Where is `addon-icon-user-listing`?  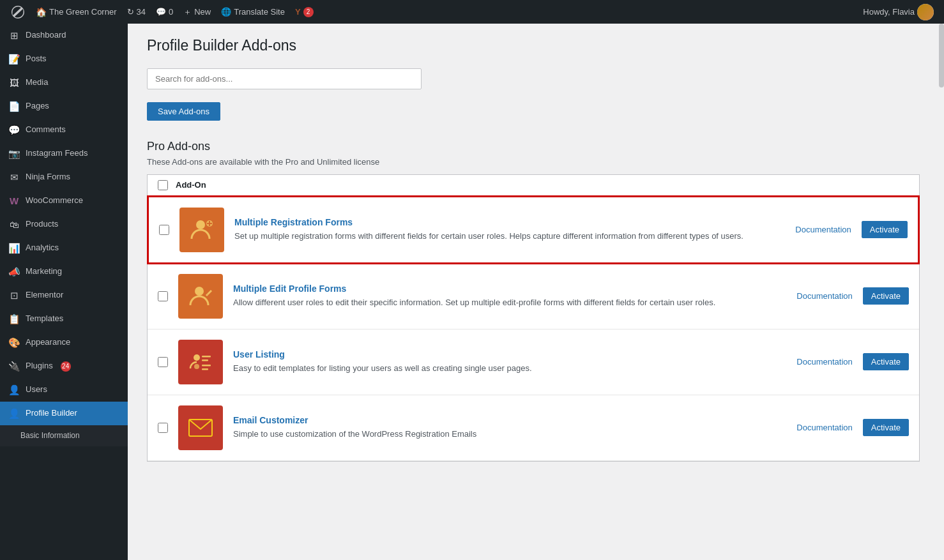 addon-icon-user-listing is located at coordinates (201, 362).